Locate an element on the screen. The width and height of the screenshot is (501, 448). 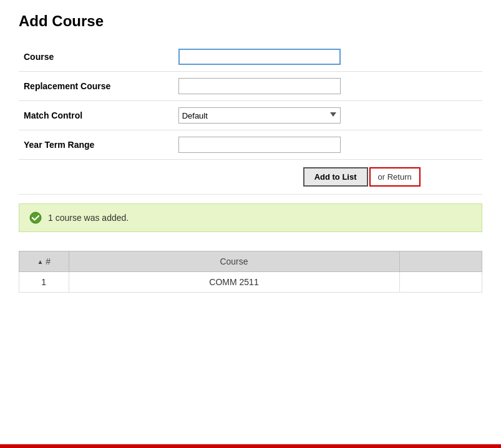
replacement-course-input is located at coordinates (260, 86).